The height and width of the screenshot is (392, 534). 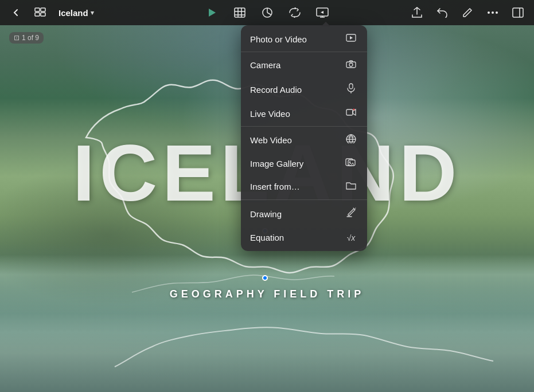 I want to click on folder-icon, so click(x=351, y=187).